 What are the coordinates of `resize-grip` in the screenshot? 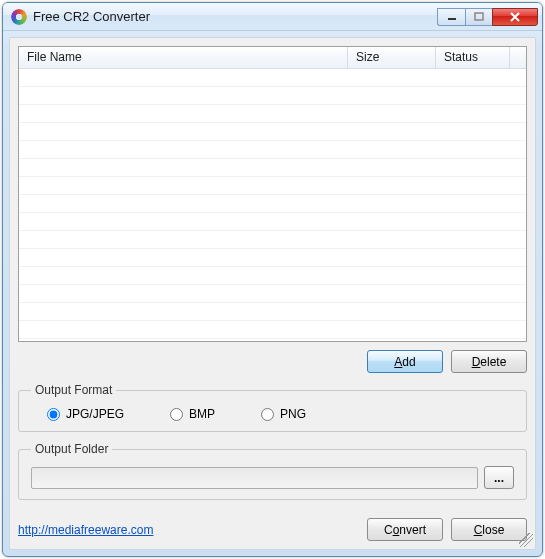 It's located at (526, 540).